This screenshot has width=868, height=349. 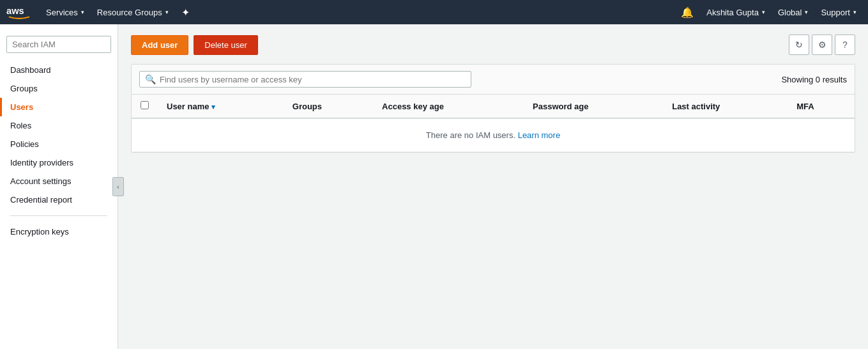 I want to click on sidebar-item-dashboard: Dashboard, so click(x=59, y=70).